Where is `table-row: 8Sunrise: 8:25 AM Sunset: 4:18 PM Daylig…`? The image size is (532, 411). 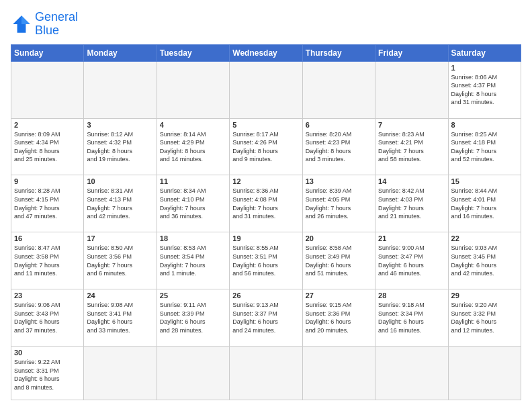 table-row: 8Sunrise: 8:25 AM Sunset: 4:18 PM Daylig… is located at coordinates (484, 146).